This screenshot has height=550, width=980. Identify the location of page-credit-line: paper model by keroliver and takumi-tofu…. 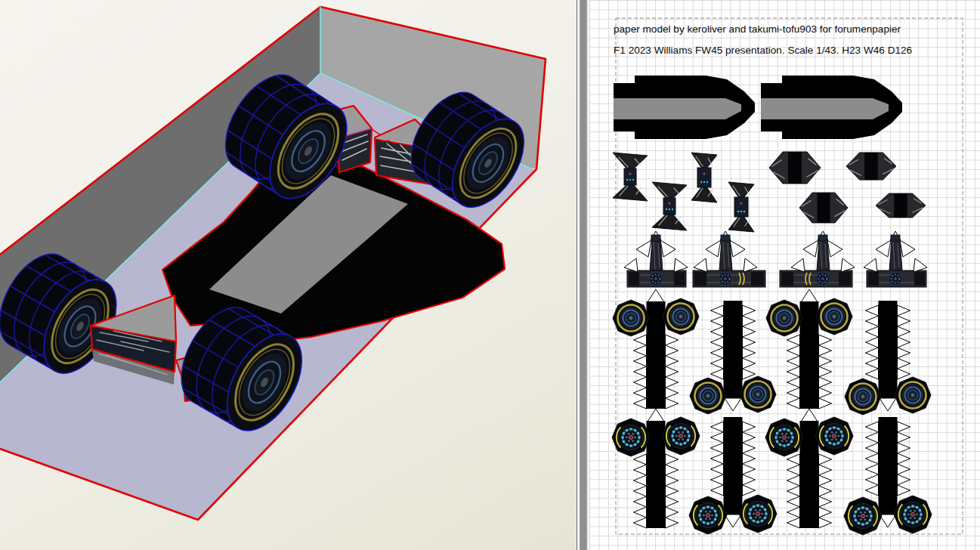
(757, 29).